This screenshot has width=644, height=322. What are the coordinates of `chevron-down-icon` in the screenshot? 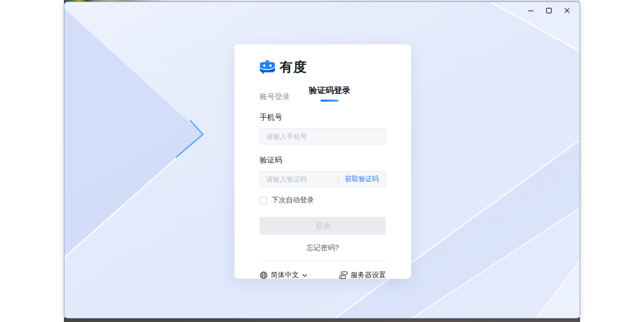 It's located at (305, 276).